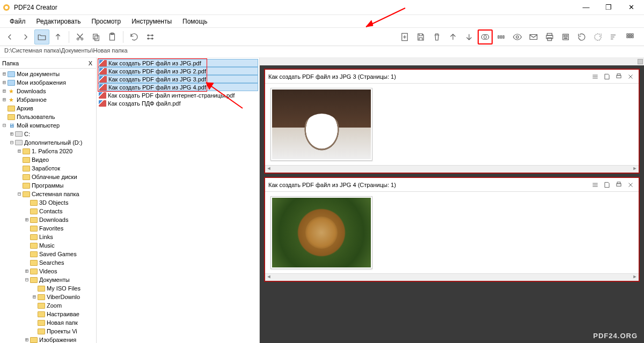 Image resolution: width=644 pixels, height=343 pixels. I want to click on folder-tree: ⊞Мои документы⊞Мои изображения⊞★Download…, so click(48, 206).